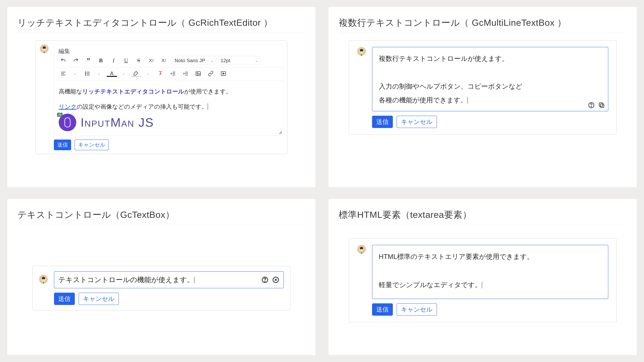 The image size is (644, 362). What do you see at coordinates (490, 257) in the screenshot?
I see `text-line: HTML標準のテキストエリア要素が使用できます。` at bounding box center [490, 257].